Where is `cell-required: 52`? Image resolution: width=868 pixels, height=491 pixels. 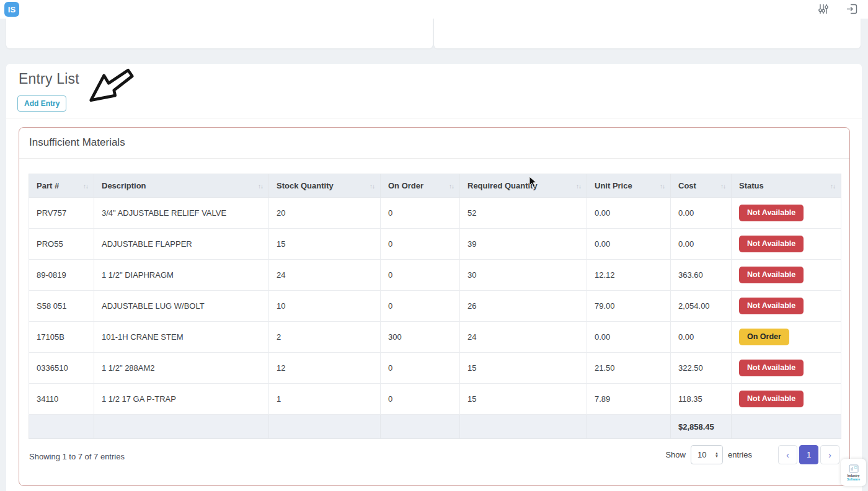 cell-required: 52 is located at coordinates (523, 213).